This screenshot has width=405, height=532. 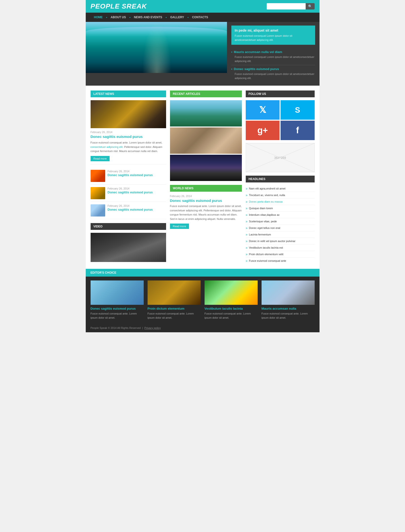 What do you see at coordinates (280, 241) in the screenshot?
I see `headline-item-9: Donec in velit vel ipsum auctor pulvinar` at bounding box center [280, 241].